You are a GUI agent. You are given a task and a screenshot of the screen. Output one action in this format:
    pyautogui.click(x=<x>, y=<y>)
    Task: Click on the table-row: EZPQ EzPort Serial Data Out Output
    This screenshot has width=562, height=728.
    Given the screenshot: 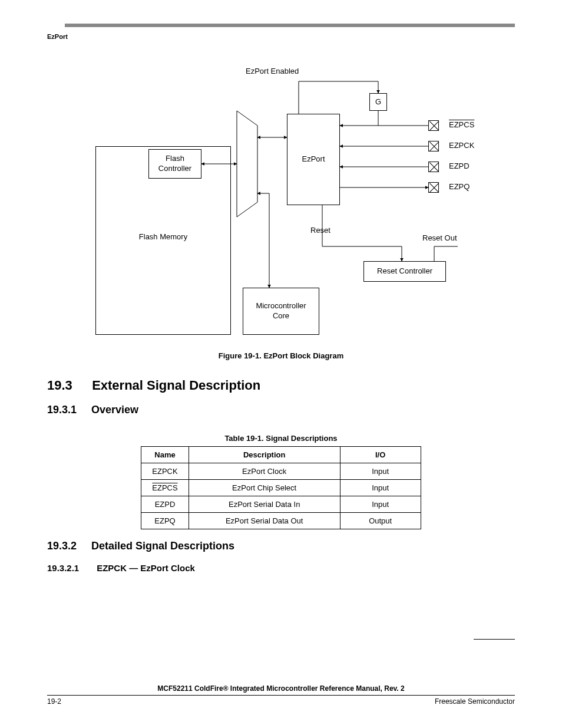 What is the action you would take?
    pyautogui.click(x=281, y=521)
    